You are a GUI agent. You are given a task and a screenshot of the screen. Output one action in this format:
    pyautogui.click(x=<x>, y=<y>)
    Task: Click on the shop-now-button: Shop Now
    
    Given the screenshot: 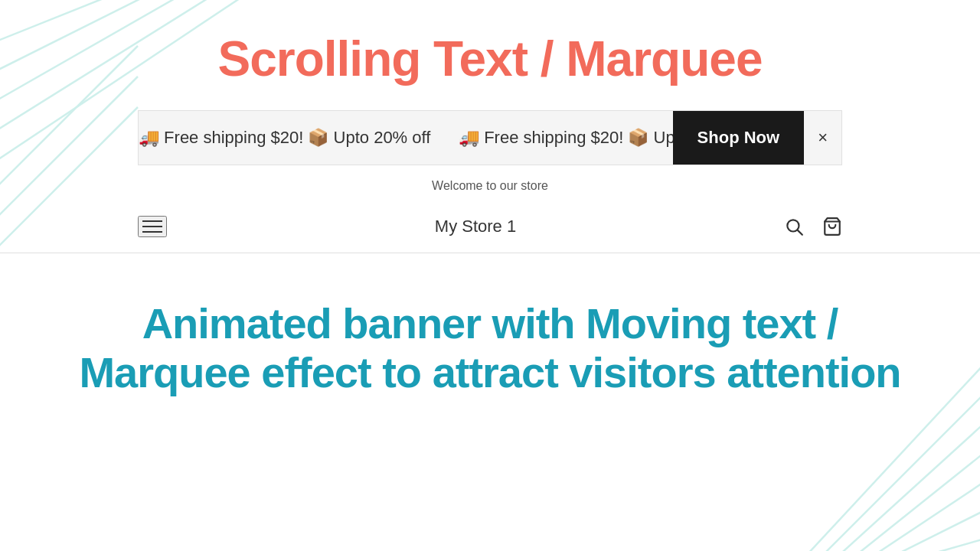 What is the action you would take?
    pyautogui.click(x=739, y=138)
    